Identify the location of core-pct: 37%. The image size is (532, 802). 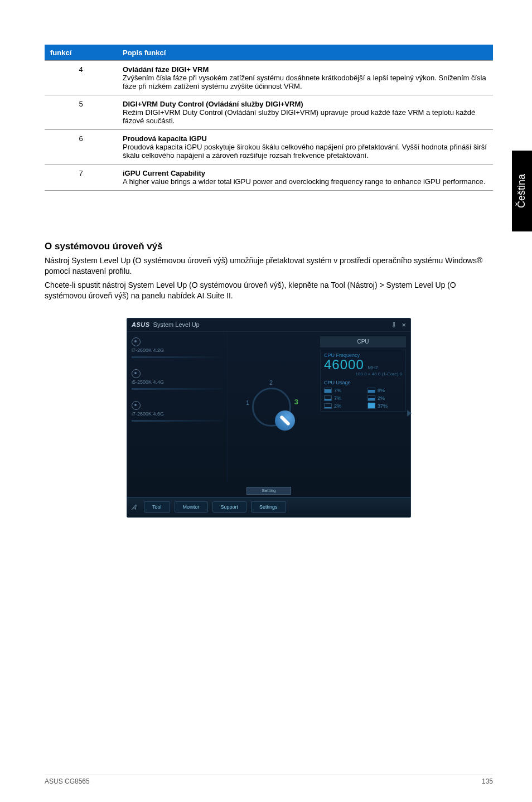
(383, 406).